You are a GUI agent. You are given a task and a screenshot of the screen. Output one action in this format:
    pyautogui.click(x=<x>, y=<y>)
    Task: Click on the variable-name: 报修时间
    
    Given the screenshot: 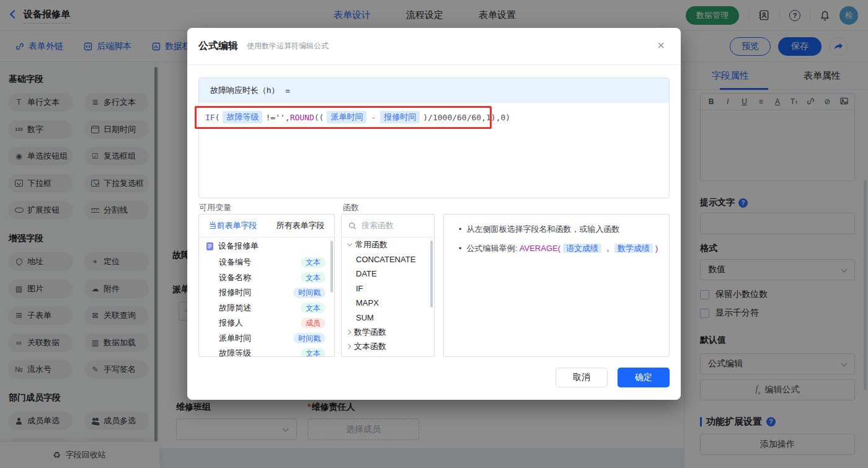 What is the action you would take?
    pyautogui.click(x=235, y=293)
    